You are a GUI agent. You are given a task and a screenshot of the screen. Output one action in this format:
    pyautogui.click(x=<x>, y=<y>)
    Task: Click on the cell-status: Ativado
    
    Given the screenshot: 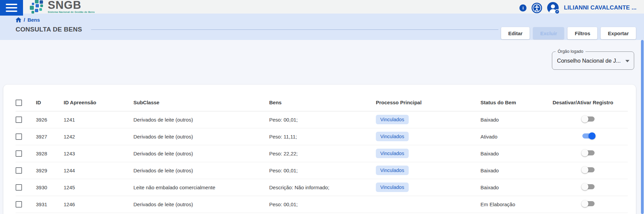 What is the action you would take?
    pyautogui.click(x=517, y=136)
    